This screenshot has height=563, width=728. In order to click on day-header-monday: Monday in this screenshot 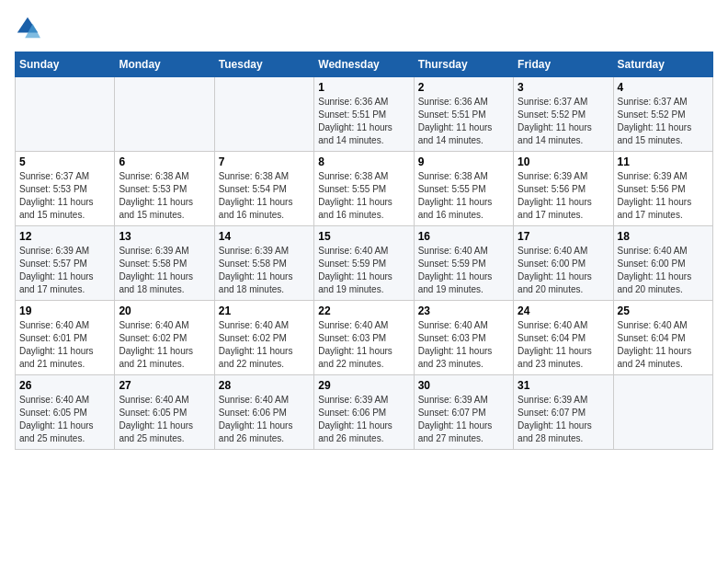, I will do `click(165, 64)`.